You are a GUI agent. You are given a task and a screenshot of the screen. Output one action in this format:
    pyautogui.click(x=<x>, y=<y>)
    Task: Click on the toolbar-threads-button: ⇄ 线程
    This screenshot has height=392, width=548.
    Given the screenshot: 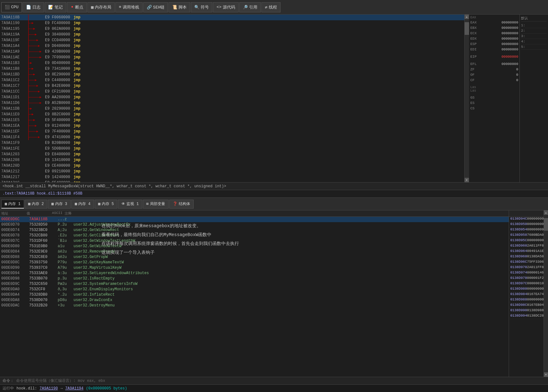 What is the action you would take?
    pyautogui.click(x=271, y=7)
    